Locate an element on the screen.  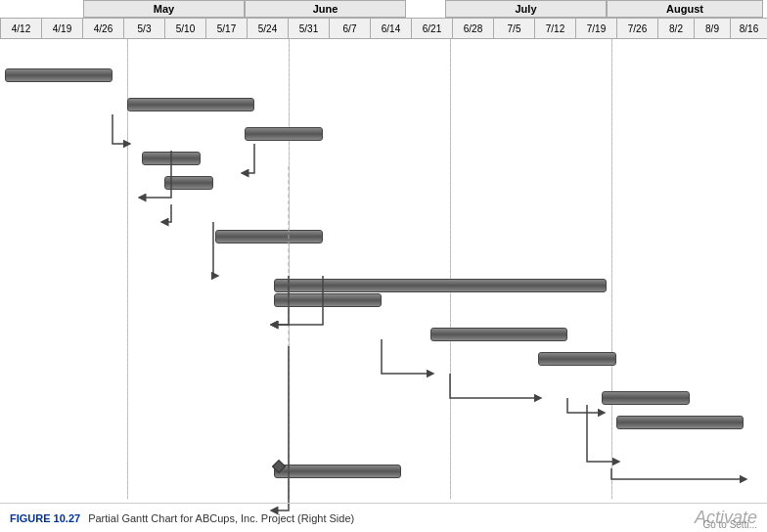
date-cell-7-12: 7/12 is located at coordinates (555, 28).